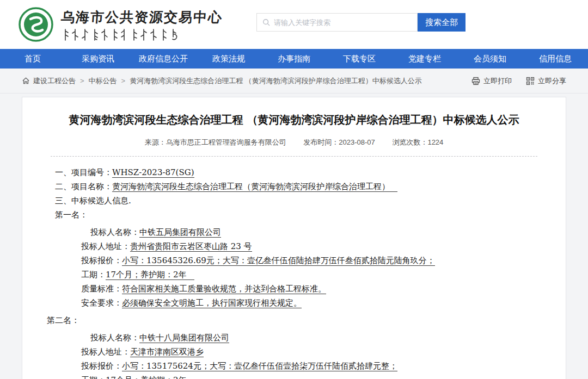 The height and width of the screenshot is (379, 588). Describe the element at coordinates (124, 35) in the screenshot. I see `mongolian-script-decoration` at that location.